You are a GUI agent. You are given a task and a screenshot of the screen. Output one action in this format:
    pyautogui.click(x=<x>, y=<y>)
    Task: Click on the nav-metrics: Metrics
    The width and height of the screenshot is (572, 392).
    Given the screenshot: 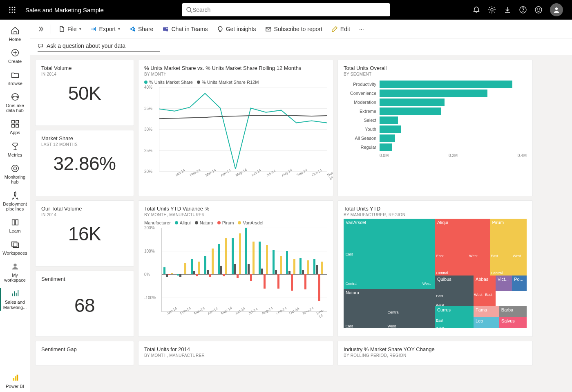 What is the action you would take?
    pyautogui.click(x=15, y=150)
    